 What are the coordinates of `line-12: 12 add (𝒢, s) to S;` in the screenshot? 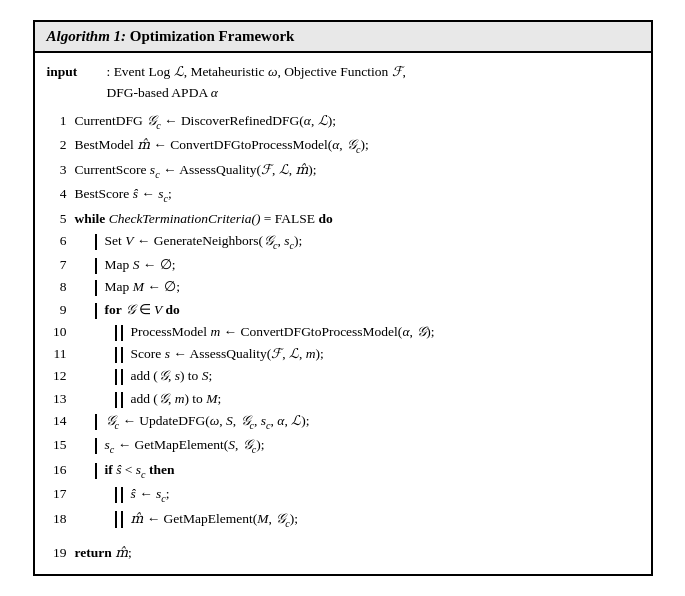 It's located at (343, 376).